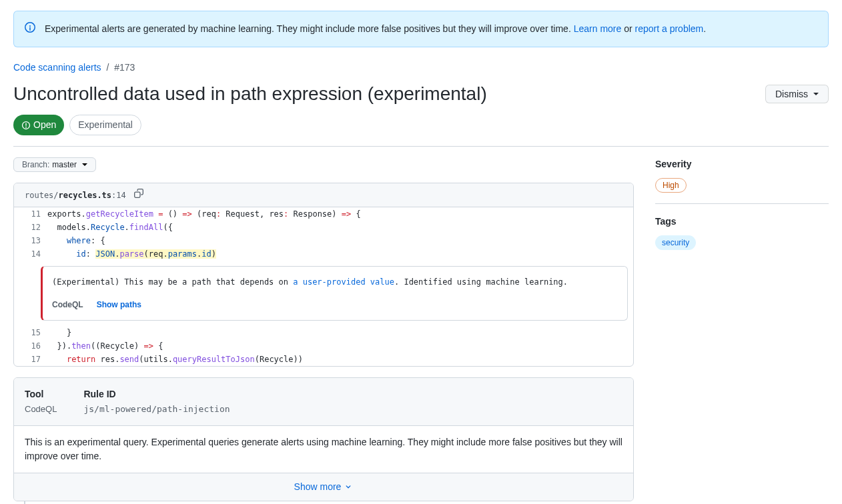  Describe the element at coordinates (421, 68) in the screenshot. I see `breadcrumb: Code scanning alerts / #173` at that location.